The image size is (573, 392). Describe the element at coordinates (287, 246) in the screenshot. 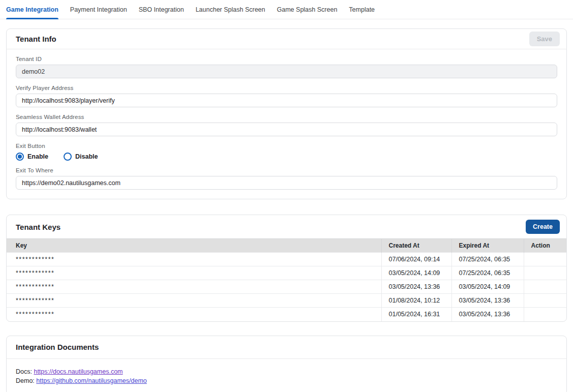

I see `table-header-row: Key Created At Expired At Action` at that location.